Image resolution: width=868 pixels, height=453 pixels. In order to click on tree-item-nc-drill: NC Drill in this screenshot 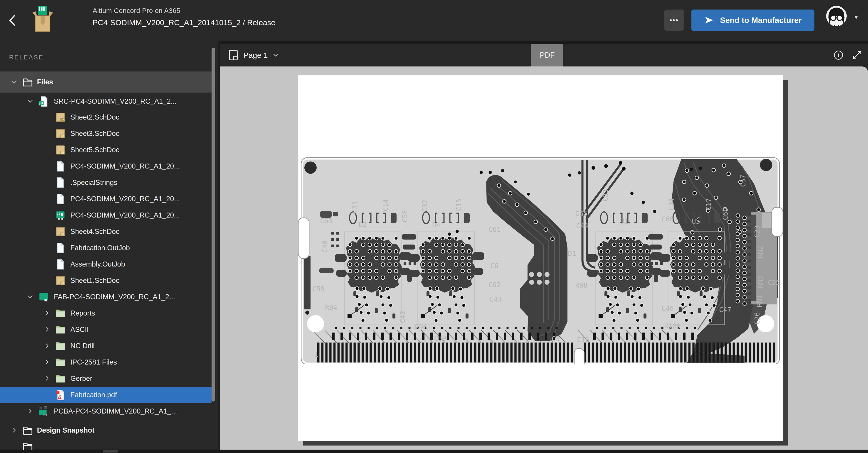, I will do `click(106, 346)`.